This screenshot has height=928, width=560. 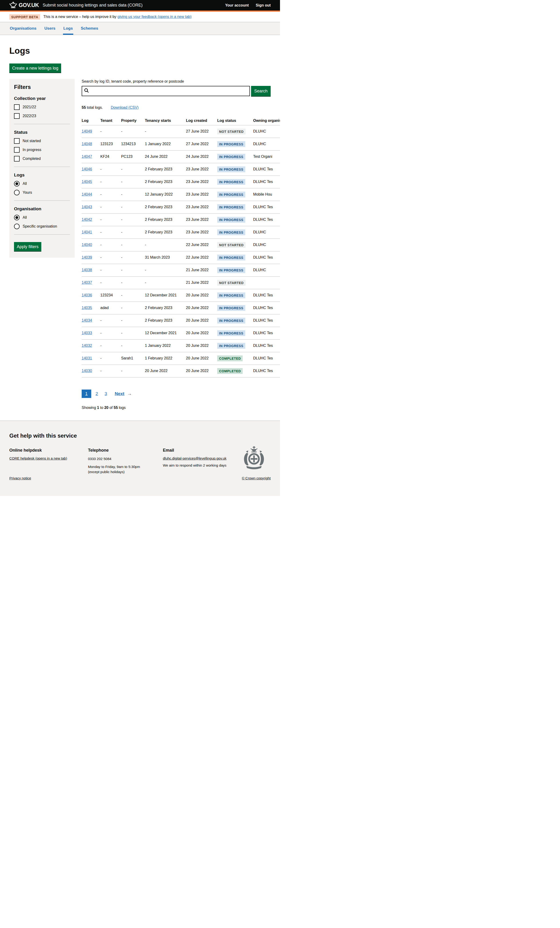 What do you see at coordinates (42, 159) in the screenshot?
I see `checkbox-completed: Completed` at bounding box center [42, 159].